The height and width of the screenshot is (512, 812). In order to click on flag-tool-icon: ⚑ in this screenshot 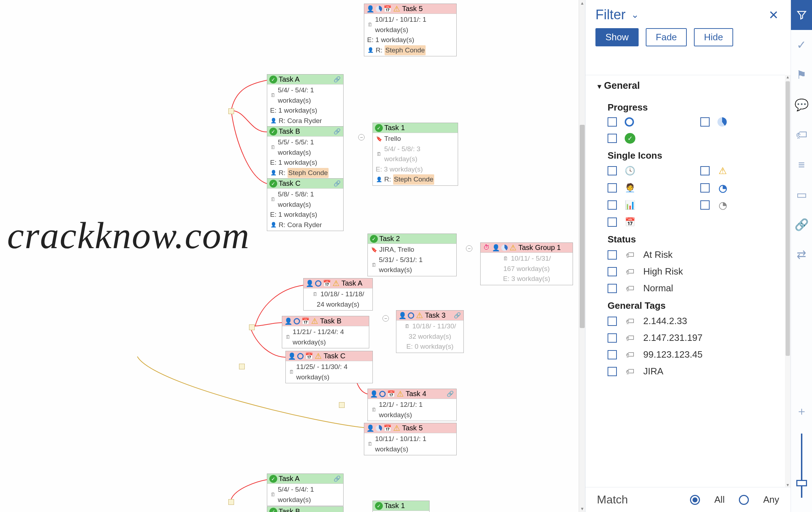, I will do `click(802, 75)`.